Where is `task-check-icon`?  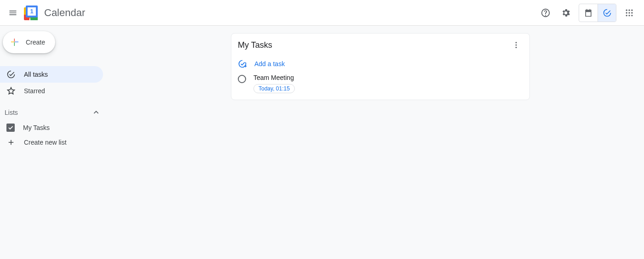
task-check-icon is located at coordinates (607, 13).